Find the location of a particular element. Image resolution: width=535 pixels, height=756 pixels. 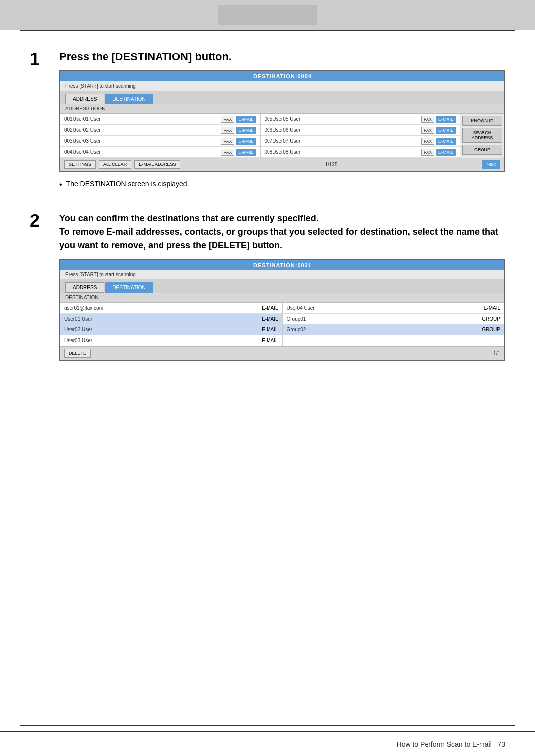

tab-address-1: ADDRESS is located at coordinates (85, 99).